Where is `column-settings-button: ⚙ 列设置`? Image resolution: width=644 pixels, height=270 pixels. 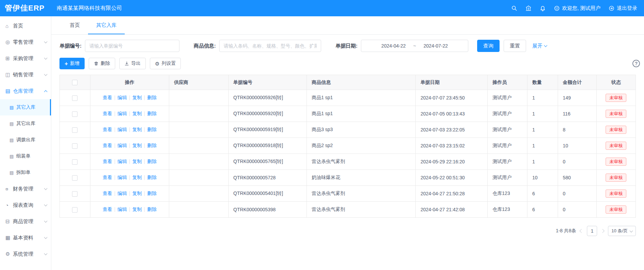
column-settings-button: ⚙ 列设置 is located at coordinates (165, 64).